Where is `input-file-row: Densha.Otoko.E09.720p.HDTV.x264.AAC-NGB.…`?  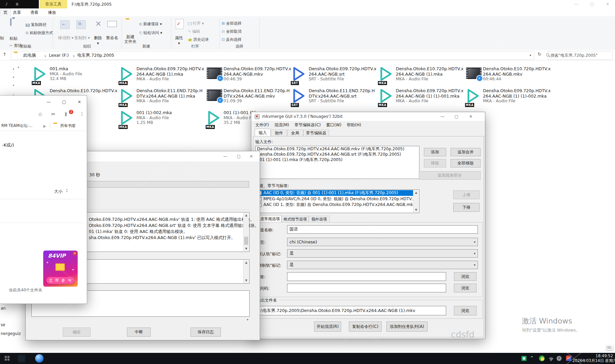
input-file-row: Densha.Otoko.E09.720p.HDTV.x264.AAC-NGB.… is located at coordinates (337, 154).